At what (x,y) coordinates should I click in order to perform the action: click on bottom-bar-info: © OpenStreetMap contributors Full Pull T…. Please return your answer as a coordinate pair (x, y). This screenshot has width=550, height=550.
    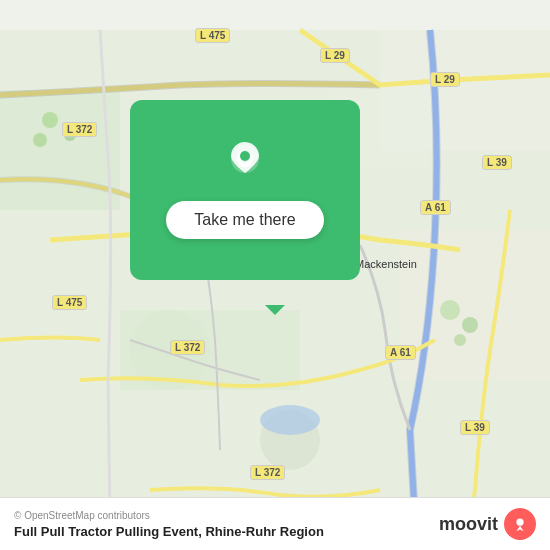
    Looking at the image, I should click on (169, 524).